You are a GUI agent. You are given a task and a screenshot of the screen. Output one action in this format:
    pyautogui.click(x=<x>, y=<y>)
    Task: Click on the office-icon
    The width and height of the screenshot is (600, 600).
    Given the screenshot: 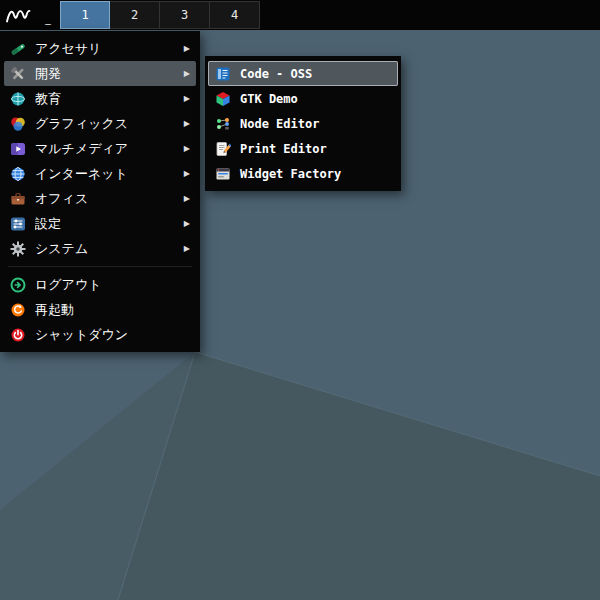 What is the action you would take?
    pyautogui.click(x=18, y=199)
    